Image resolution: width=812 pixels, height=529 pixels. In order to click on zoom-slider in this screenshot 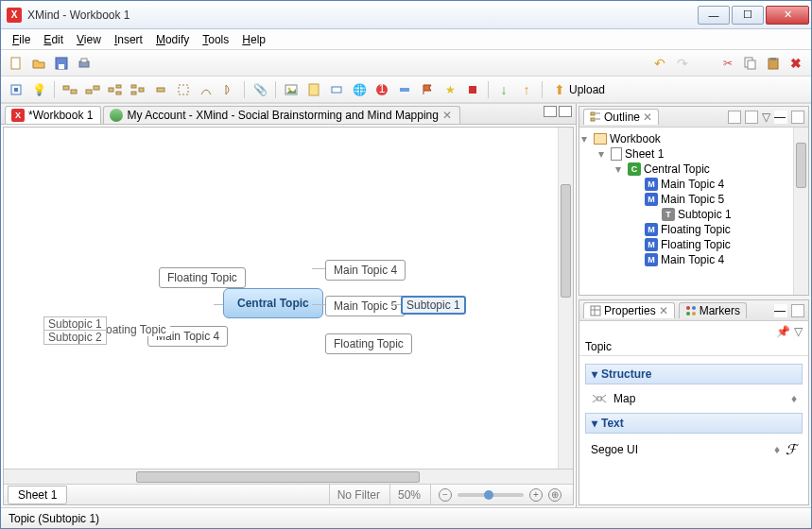, I will do `click(491, 495)`.